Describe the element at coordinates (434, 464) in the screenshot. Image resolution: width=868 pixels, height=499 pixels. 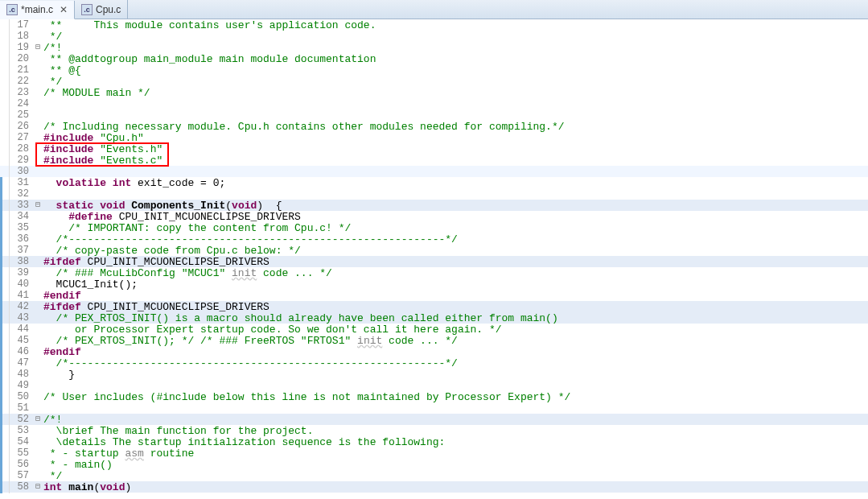
I see `code-line: 56 * - main()` at that location.